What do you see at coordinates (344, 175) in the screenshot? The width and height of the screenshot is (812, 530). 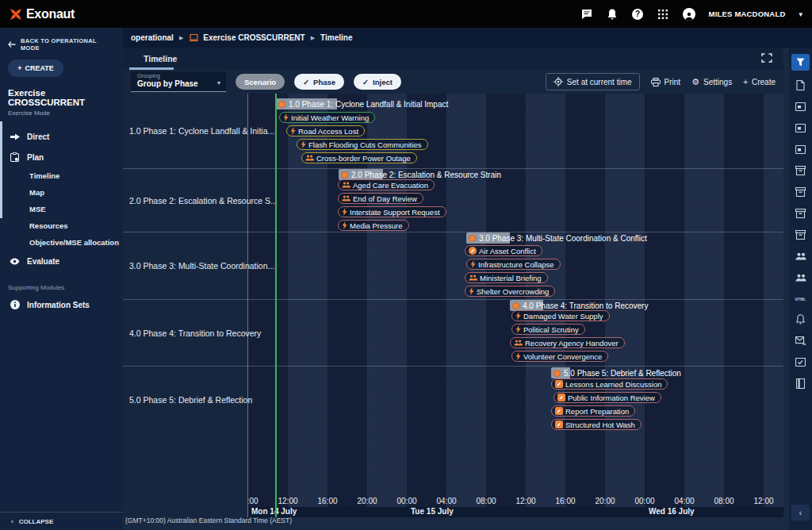 I see `phase-icon` at bounding box center [344, 175].